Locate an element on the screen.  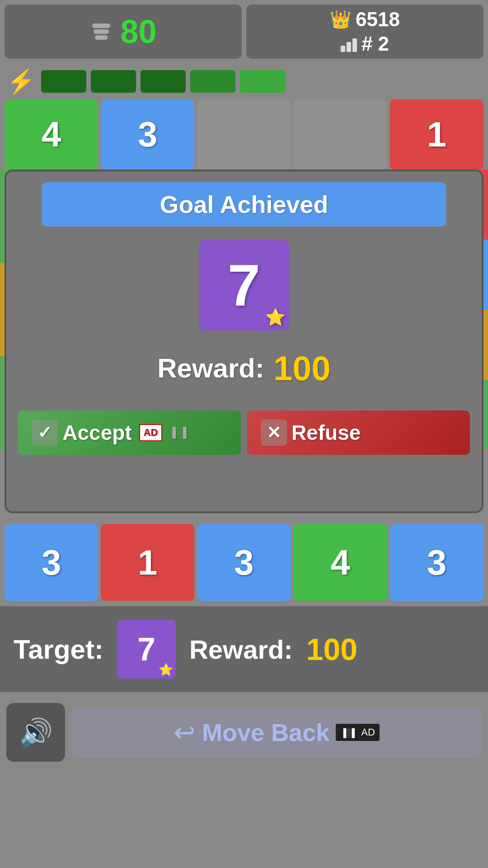
target-tile-star: ⭐ is located at coordinates (166, 670).